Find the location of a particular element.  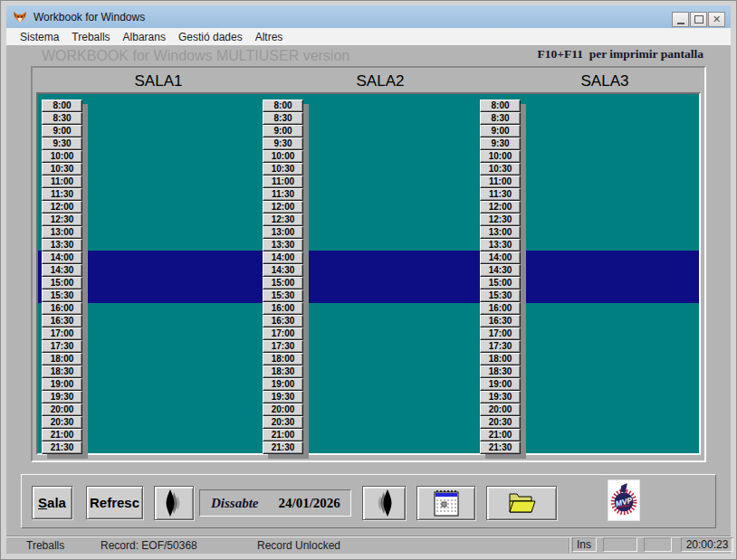

close-button: ✕ is located at coordinates (717, 20).